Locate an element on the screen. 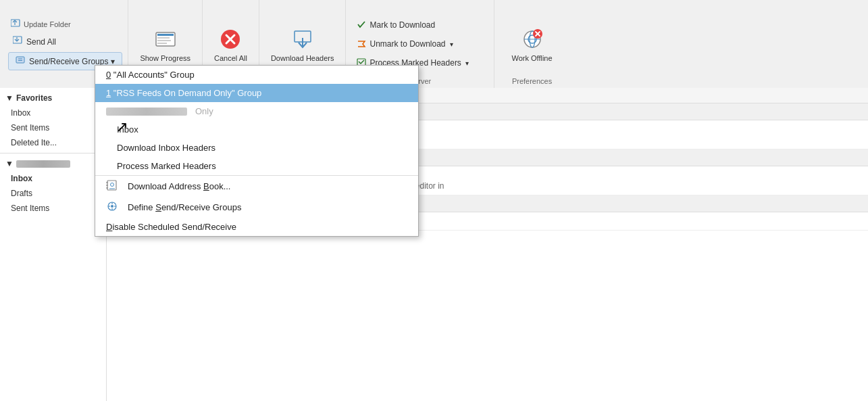  account-sent-label: Sent Items is located at coordinates (30, 208).